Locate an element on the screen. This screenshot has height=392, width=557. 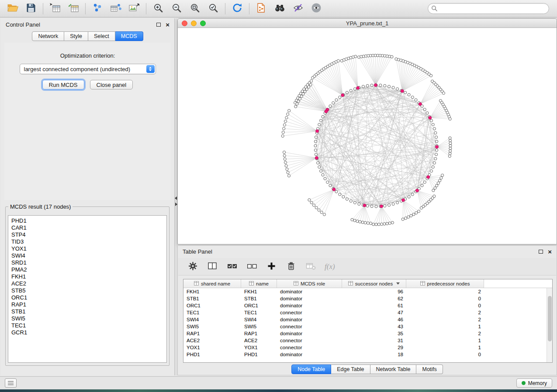
mcds-result-item: CAR1 is located at coordinates (87, 228).